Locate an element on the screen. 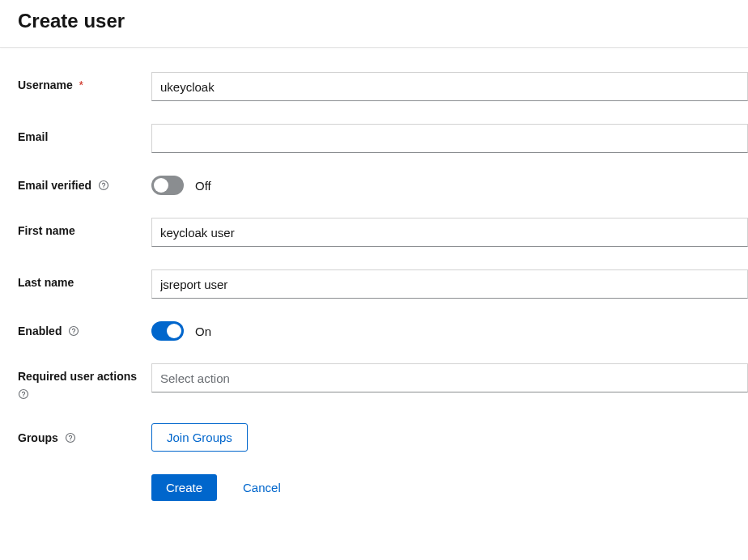  page-title: Create user is located at coordinates (374, 21).